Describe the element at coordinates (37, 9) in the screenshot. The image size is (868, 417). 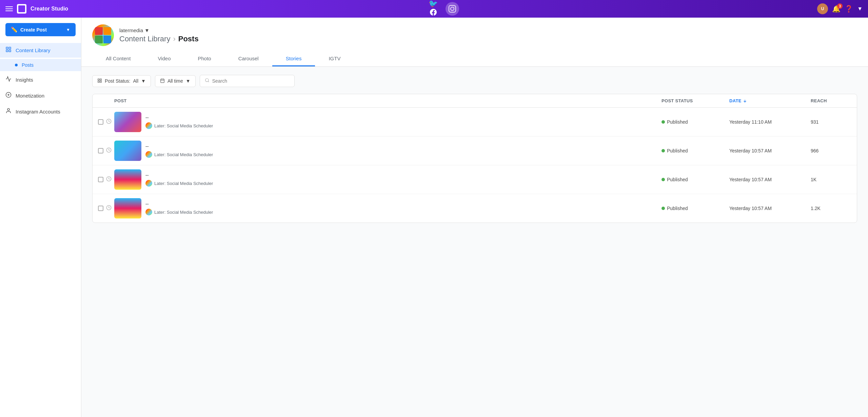
I see `topnav-left: Creator Studio` at that location.